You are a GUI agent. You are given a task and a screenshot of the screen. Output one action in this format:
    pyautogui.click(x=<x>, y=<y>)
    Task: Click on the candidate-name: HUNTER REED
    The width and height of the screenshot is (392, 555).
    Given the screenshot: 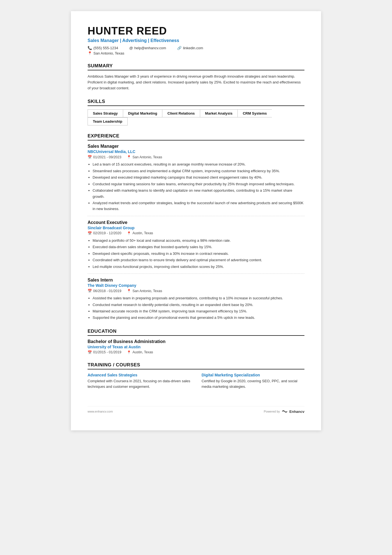 What is the action you would take?
    pyautogui.click(x=196, y=31)
    